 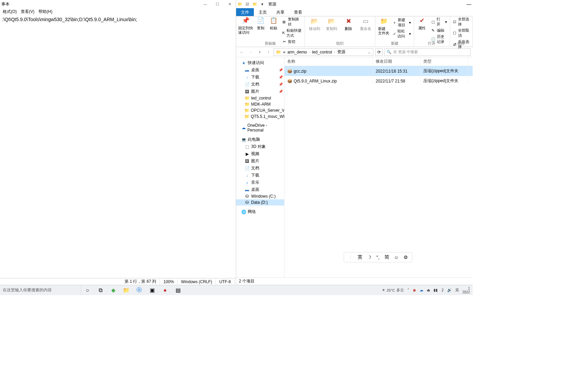 What do you see at coordinates (439, 31) in the screenshot?
I see `edit-button: ✎编辑` at bounding box center [439, 31].